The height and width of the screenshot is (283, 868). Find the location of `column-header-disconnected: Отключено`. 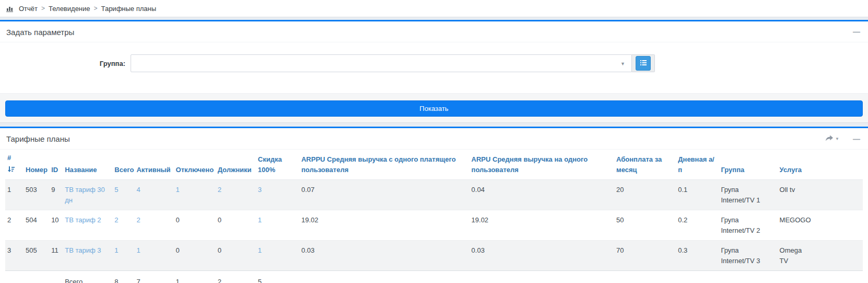

column-header-disconnected: Отключено is located at coordinates (195, 165).